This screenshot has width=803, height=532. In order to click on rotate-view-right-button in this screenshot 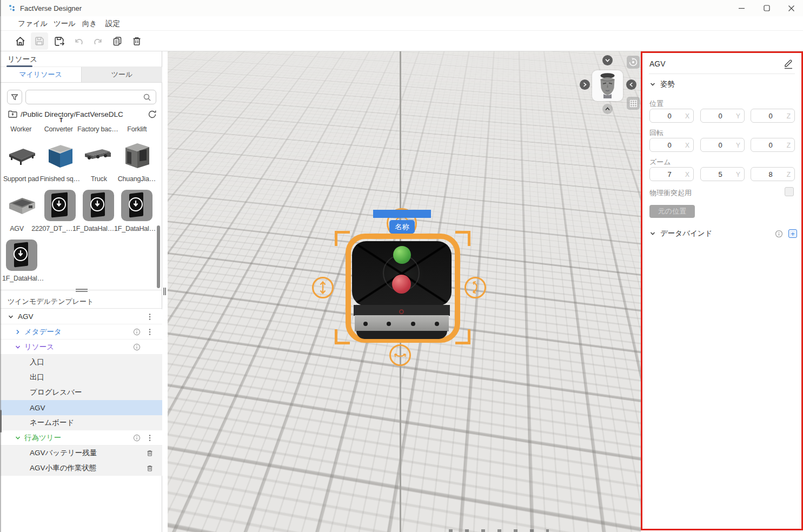, I will do `click(632, 84)`.